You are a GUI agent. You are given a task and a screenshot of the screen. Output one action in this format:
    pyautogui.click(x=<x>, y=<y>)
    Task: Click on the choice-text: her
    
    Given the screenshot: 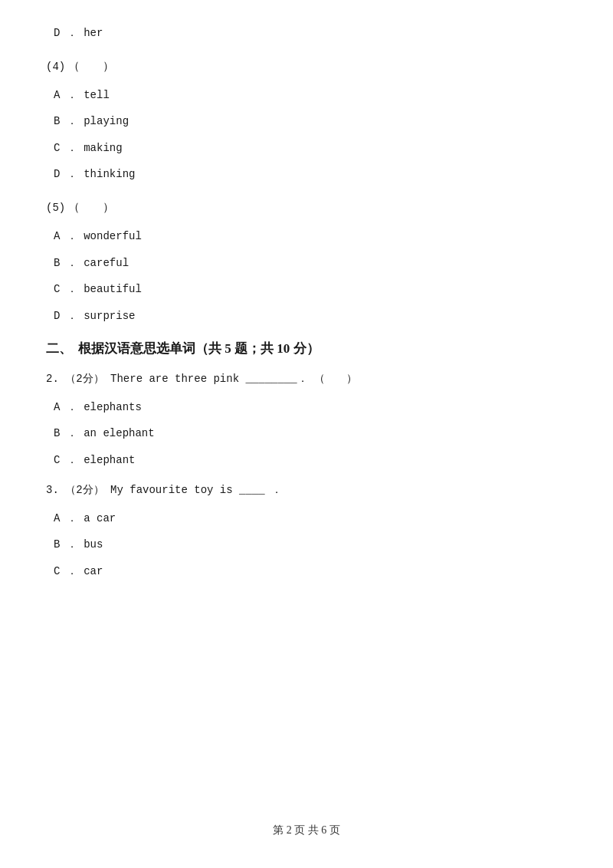 What is the action you would take?
    pyautogui.click(x=93, y=33)
    